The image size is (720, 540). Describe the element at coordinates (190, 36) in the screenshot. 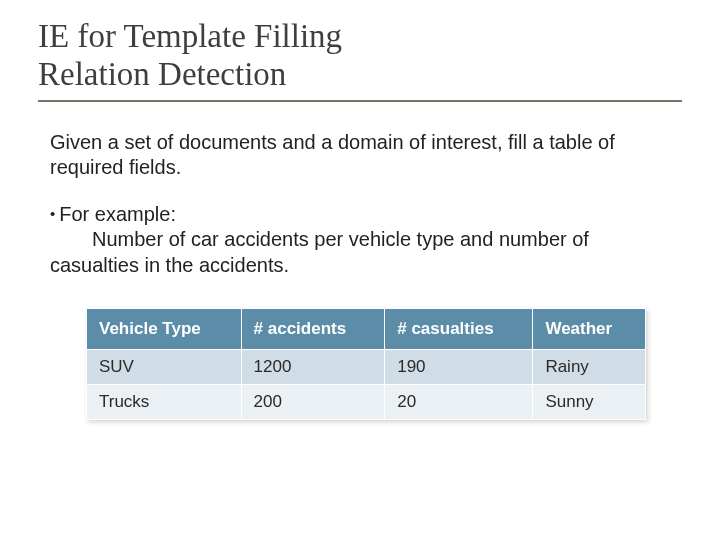

I see `title-line-1: IE for Template Filling` at that location.